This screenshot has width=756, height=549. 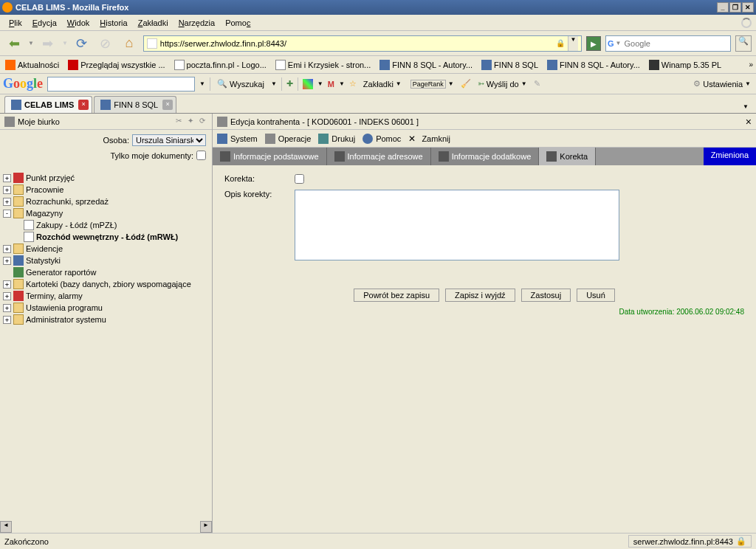 What do you see at coordinates (222, 122) in the screenshot?
I see `edit-icon` at bounding box center [222, 122].